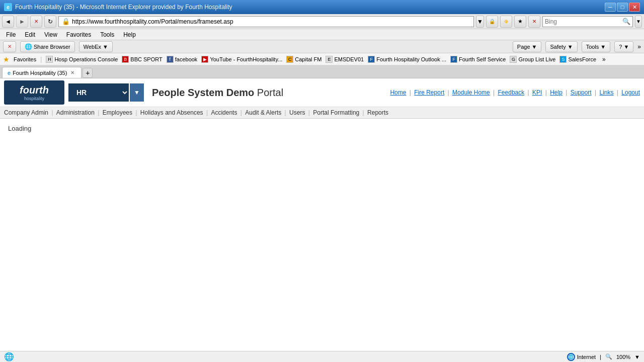  What do you see at coordinates (96, 47) in the screenshot?
I see `webex-button: WebEx ▼` at bounding box center [96, 47].